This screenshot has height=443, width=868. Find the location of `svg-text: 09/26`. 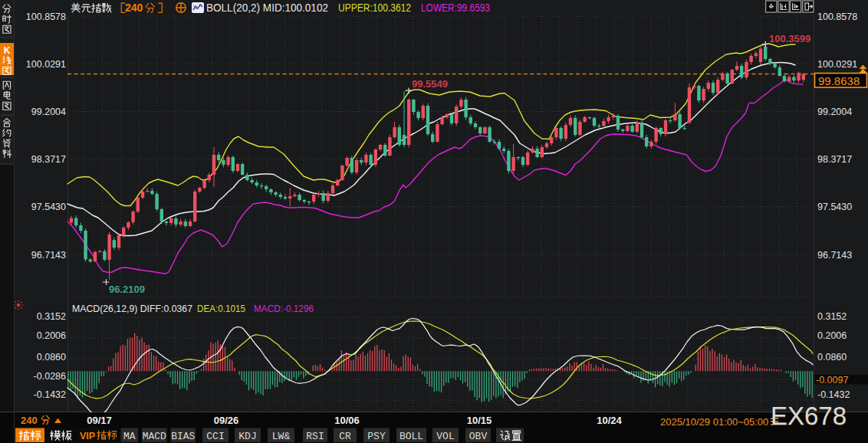

svg-text: 09/26 is located at coordinates (227, 420).